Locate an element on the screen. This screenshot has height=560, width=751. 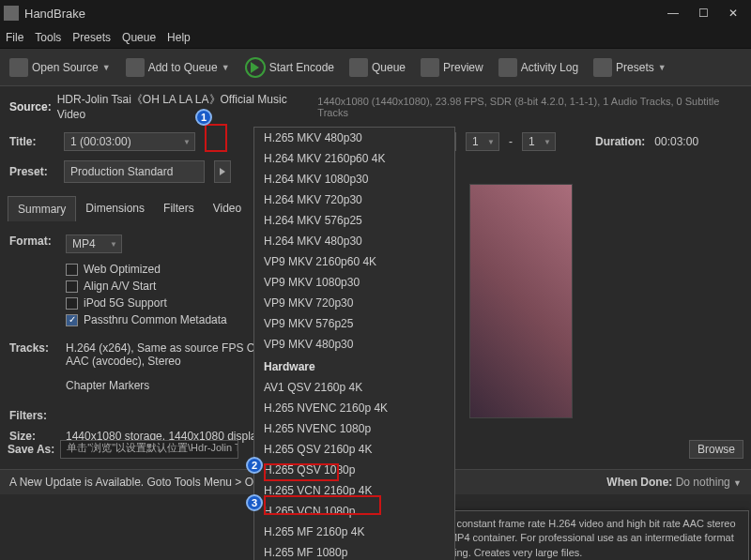
preset-item: H.265 MKV 480p30 is located at coordinates (355, 138).